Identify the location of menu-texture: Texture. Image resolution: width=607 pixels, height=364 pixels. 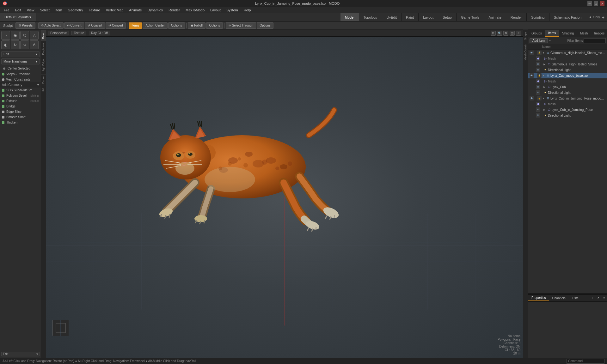
(95, 10).